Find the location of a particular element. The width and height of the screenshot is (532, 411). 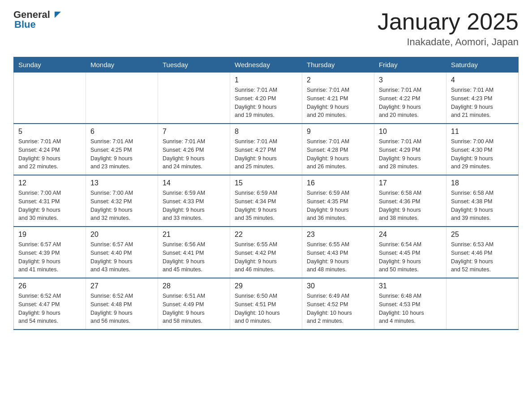

calendar-cell: 28Sunrise: 6:51 AMSunset: 4:49 PMDayligh… is located at coordinates (194, 304).